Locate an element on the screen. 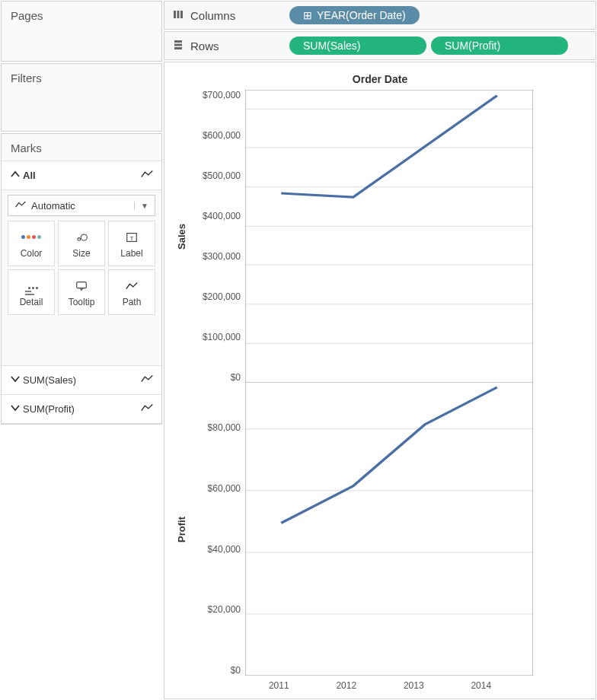 The height and width of the screenshot is (700, 597). y-axis-sales: $700,000$600,000$500,000$400,000$300,000… is located at coordinates (218, 236).